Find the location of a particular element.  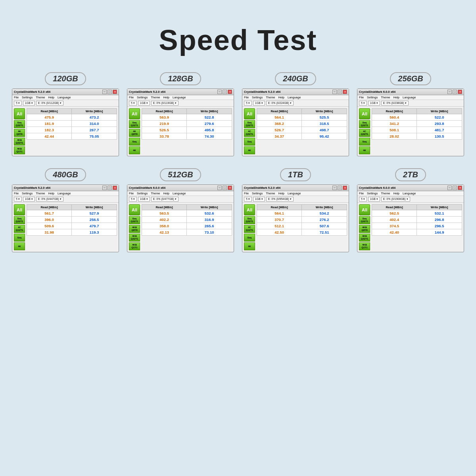

data-table: Read [MB/s] Write [MB/s] 560.4 522.0 341… is located at coordinates (417, 131).